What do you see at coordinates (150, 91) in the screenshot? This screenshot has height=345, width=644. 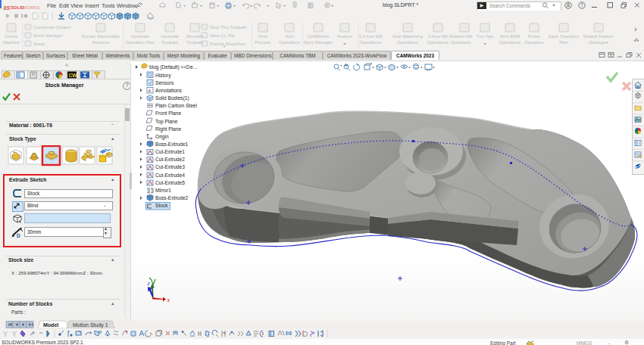 I see `svg-text: A` at bounding box center [150, 91].